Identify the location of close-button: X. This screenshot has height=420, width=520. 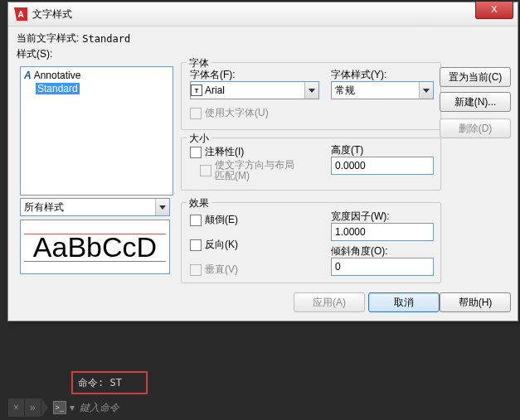
(494, 10).